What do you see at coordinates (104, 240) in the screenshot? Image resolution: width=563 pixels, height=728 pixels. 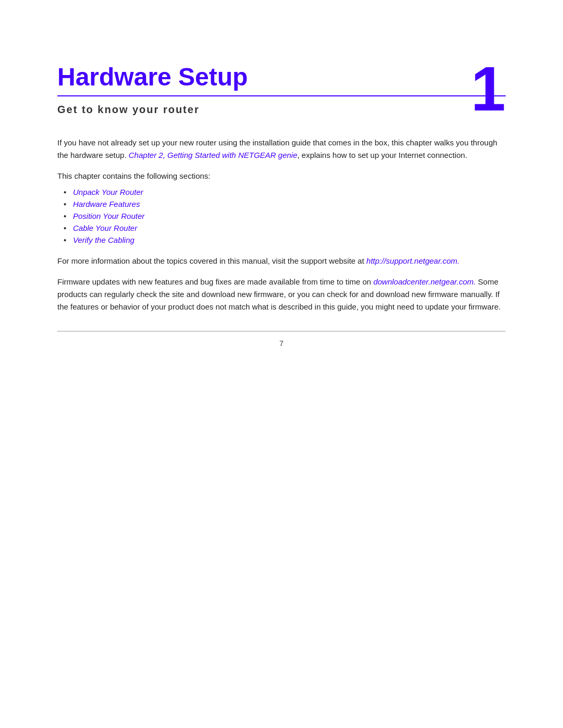 I see `verify-cabling-link: Verify the Cabling` at bounding box center [104, 240].